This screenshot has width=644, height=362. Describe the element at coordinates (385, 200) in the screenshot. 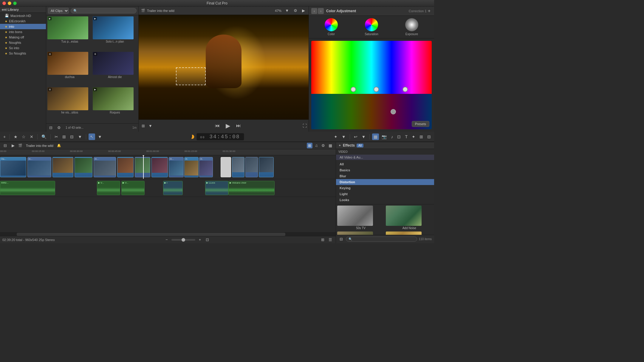

I see `cat-looks: Looks` at that location.